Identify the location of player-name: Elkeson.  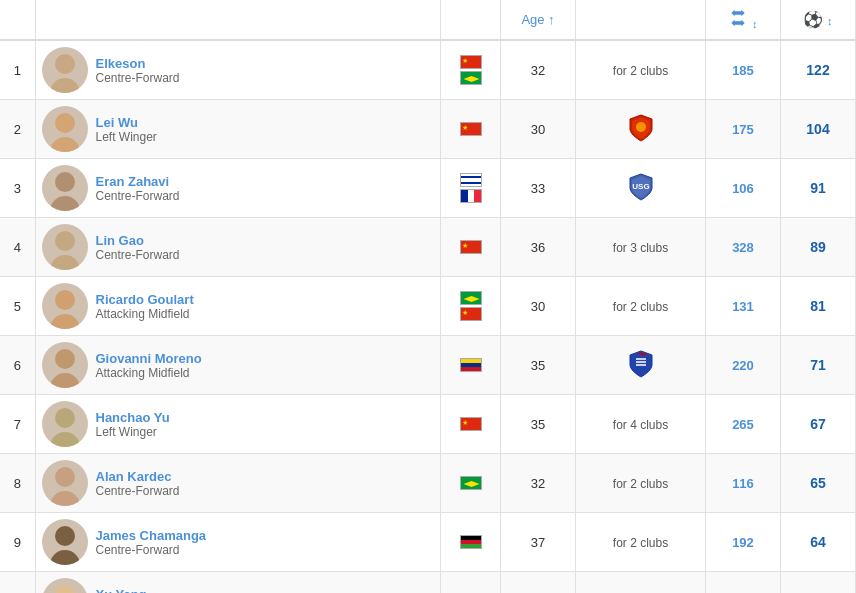
(138, 64).